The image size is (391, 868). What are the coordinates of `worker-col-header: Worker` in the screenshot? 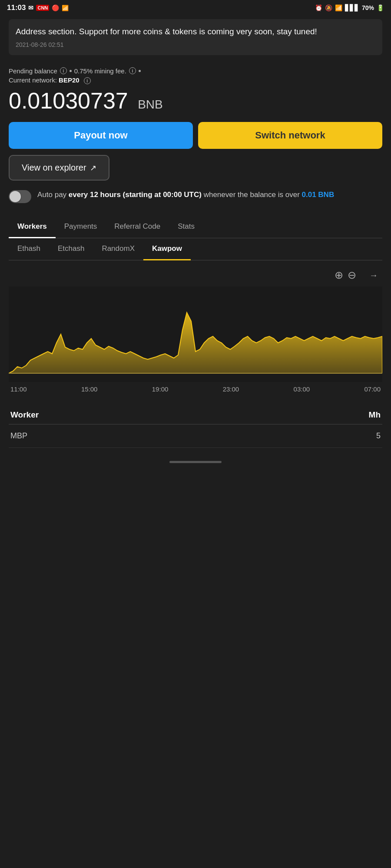 It's located at (24, 415).